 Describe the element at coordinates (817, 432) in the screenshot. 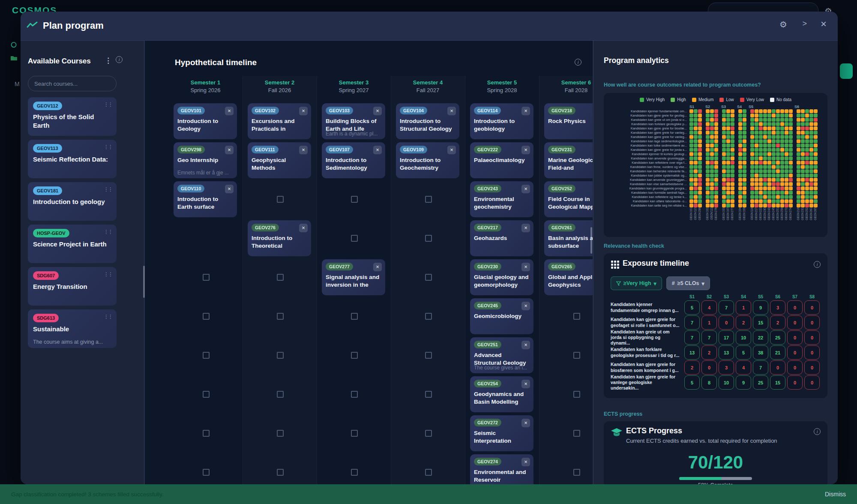

I see `ects-info-icon: i` at that location.